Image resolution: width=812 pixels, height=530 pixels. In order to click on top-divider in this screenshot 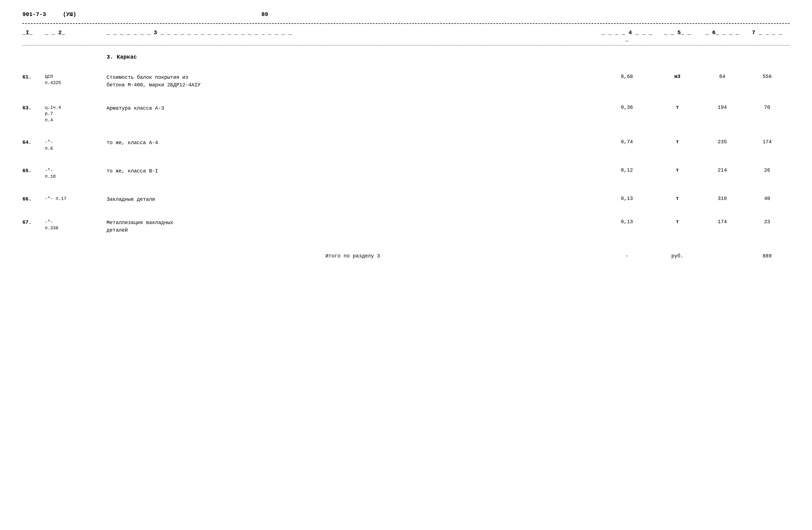, I will do `click(406, 24)`.